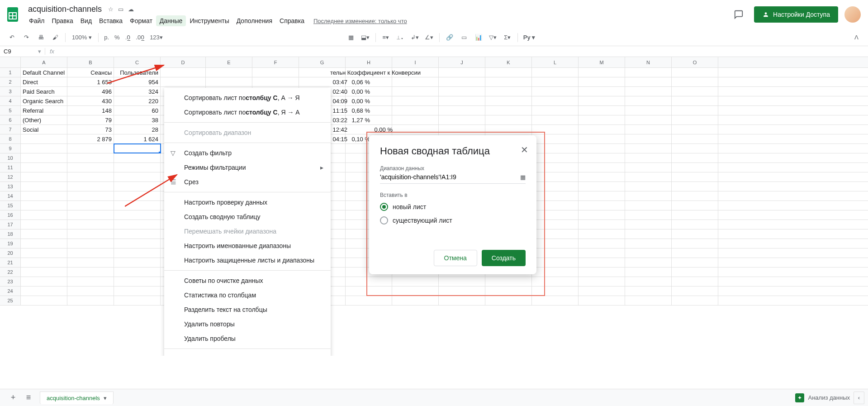 This screenshot has height=406, width=868. I want to click on cell: Organic Search, so click(44, 101).